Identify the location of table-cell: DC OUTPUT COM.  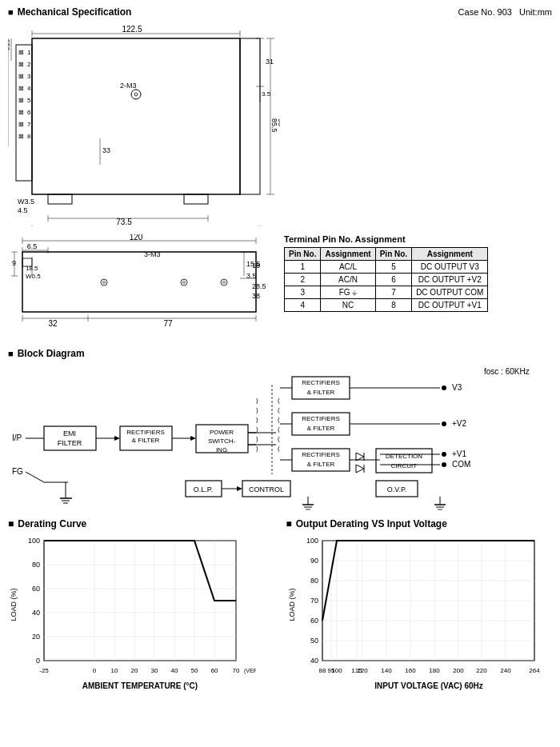
(450, 293).